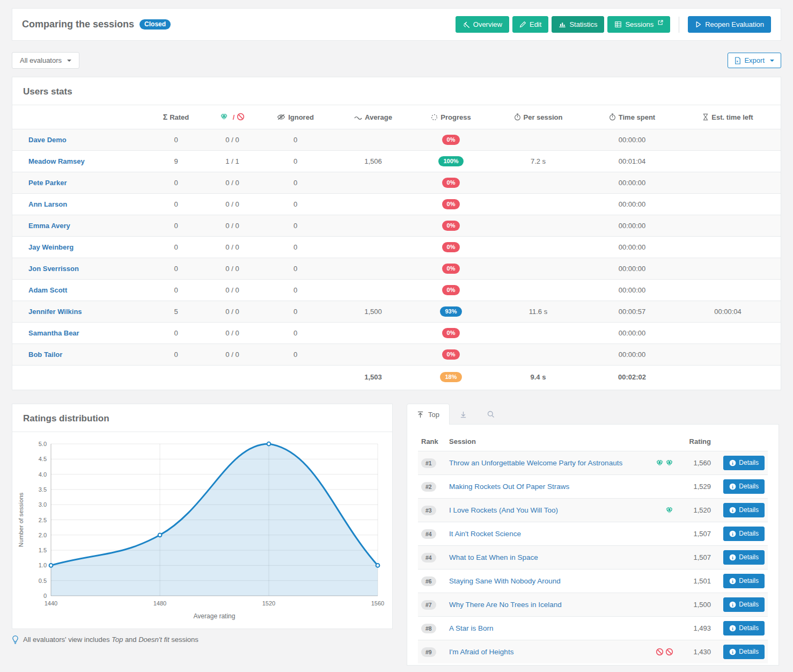  Describe the element at coordinates (48, 204) in the screenshot. I see `user-link: Ann Larson` at that location.